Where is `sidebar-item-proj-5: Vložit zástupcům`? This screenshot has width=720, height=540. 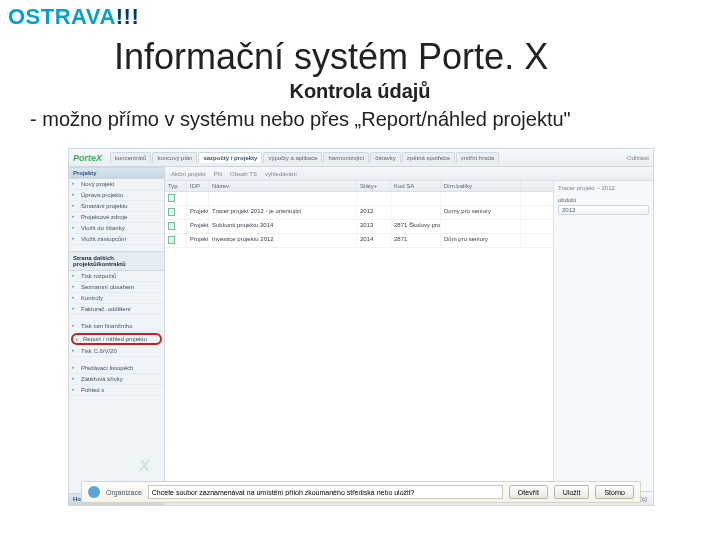 sidebar-item-proj-5: Vložit zástupcům is located at coordinates (116, 240).